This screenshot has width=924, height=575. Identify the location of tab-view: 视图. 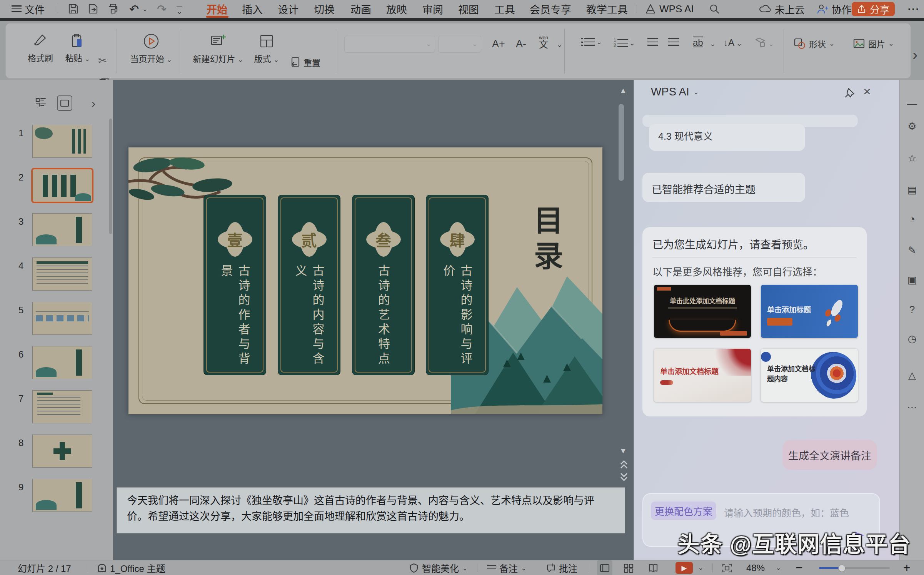
(469, 9).